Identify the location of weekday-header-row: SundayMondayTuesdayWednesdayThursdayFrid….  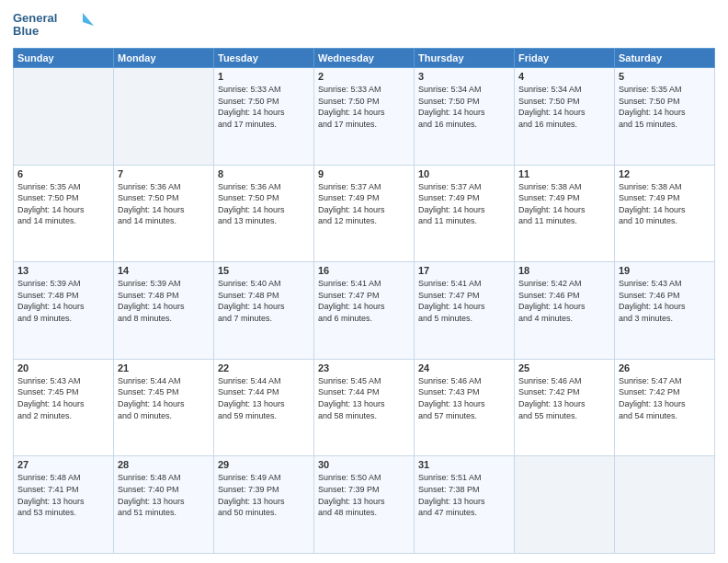
(364, 59).